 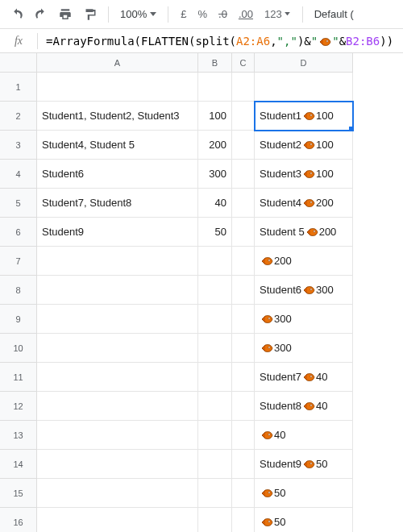 I want to click on row-header-1: 1, so click(x=19, y=87).